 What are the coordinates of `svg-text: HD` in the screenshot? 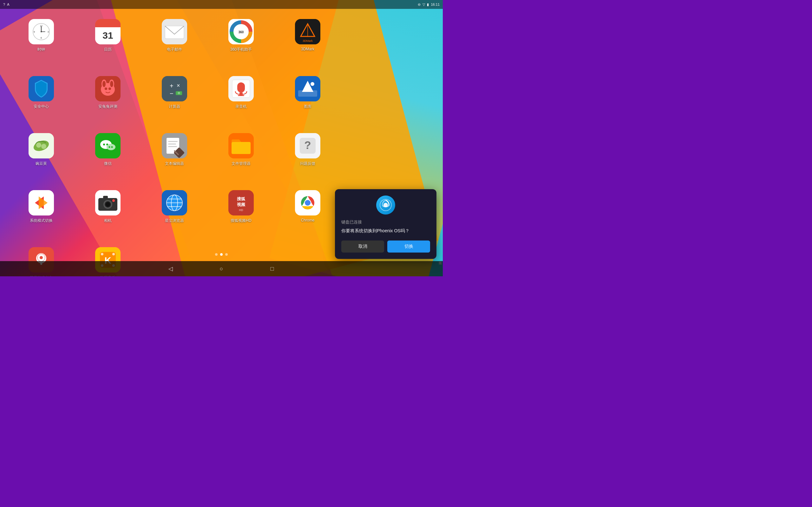 It's located at (241, 210).